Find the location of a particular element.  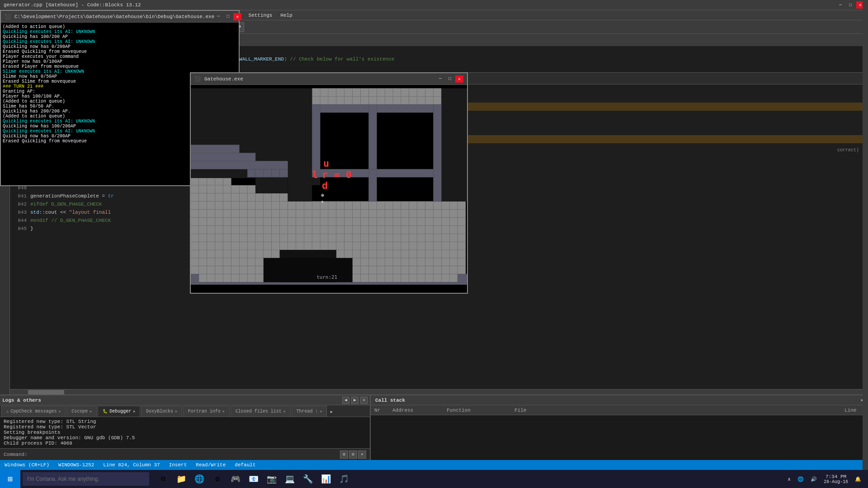

logs-tab-cppcheck: ⚠ CppCheck messages ✕ is located at coordinates (33, 411).